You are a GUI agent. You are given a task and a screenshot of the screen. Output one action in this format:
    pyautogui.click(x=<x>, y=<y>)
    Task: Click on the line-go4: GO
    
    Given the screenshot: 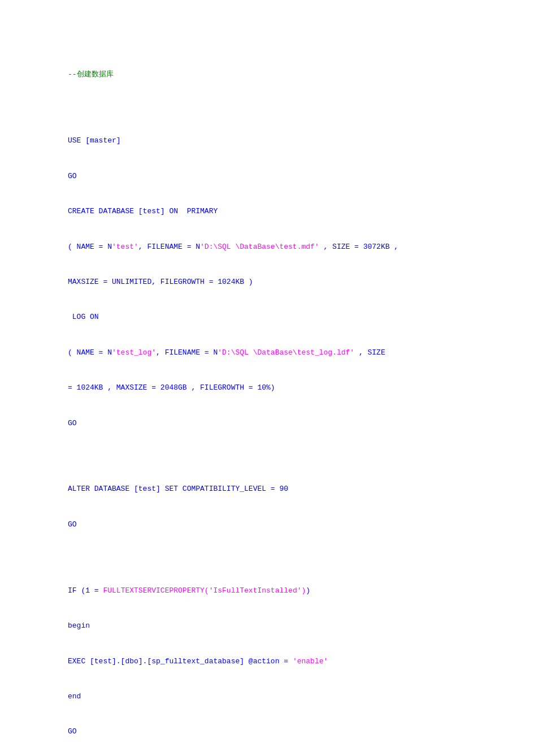 What is the action you would take?
    pyautogui.click(x=278, y=732)
    